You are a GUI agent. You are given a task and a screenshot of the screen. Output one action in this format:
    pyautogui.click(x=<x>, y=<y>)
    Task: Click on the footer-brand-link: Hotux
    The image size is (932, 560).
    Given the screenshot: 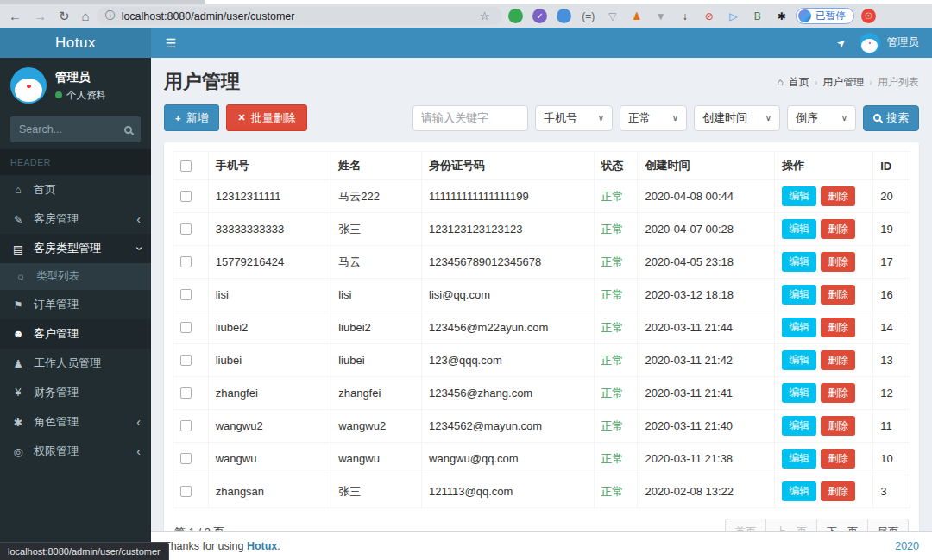 What is the action you would take?
    pyautogui.click(x=262, y=546)
    